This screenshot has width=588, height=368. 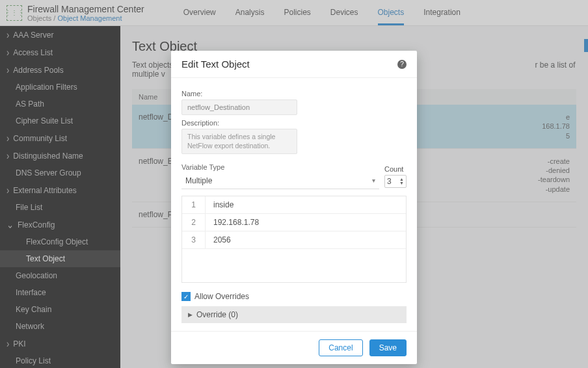 What do you see at coordinates (389, 181) in the screenshot?
I see `count-value: 3` at bounding box center [389, 181].